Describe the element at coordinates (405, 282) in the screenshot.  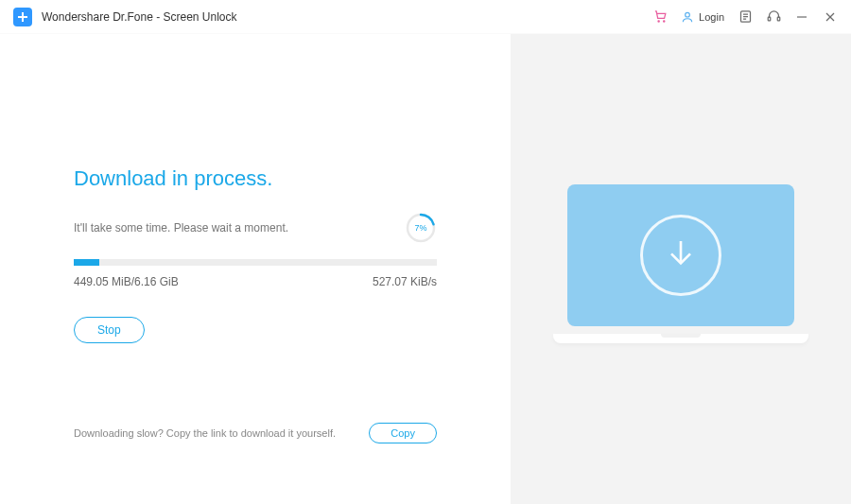
I see `download-speed: 527.07 KiB/s` at that location.